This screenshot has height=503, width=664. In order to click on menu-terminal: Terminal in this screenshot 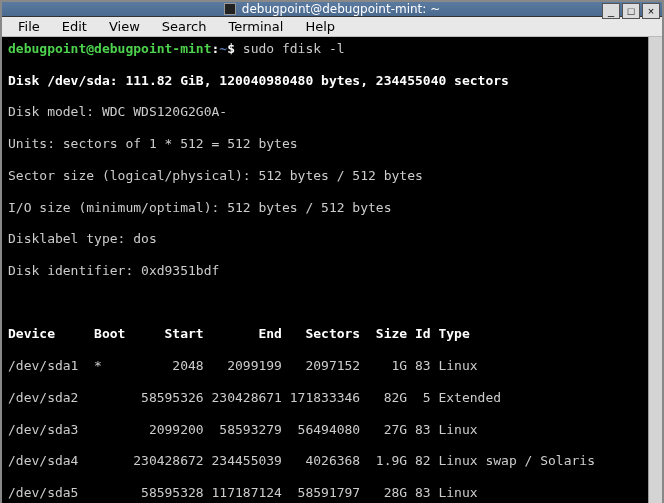, I will do `click(256, 26)`.